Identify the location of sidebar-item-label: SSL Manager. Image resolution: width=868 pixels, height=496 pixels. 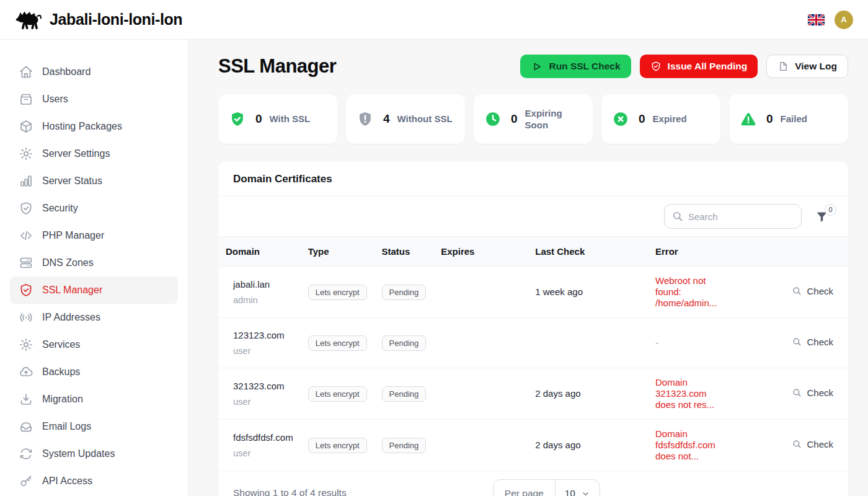
(72, 290).